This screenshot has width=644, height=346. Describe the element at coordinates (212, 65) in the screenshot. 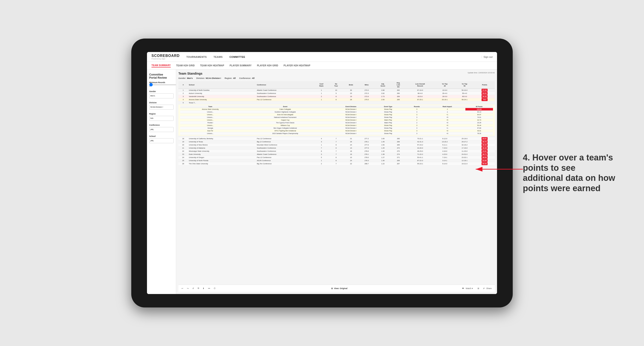

I see `subnav-team-h2h-heatmap: TEAM H2H HEATMAP` at that location.